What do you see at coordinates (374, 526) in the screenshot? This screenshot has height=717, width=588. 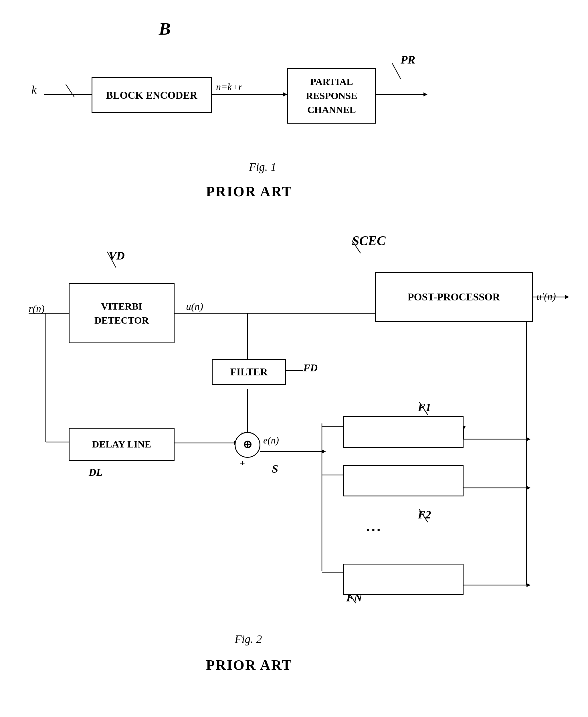 I see `dots-label: ...` at bounding box center [374, 526].